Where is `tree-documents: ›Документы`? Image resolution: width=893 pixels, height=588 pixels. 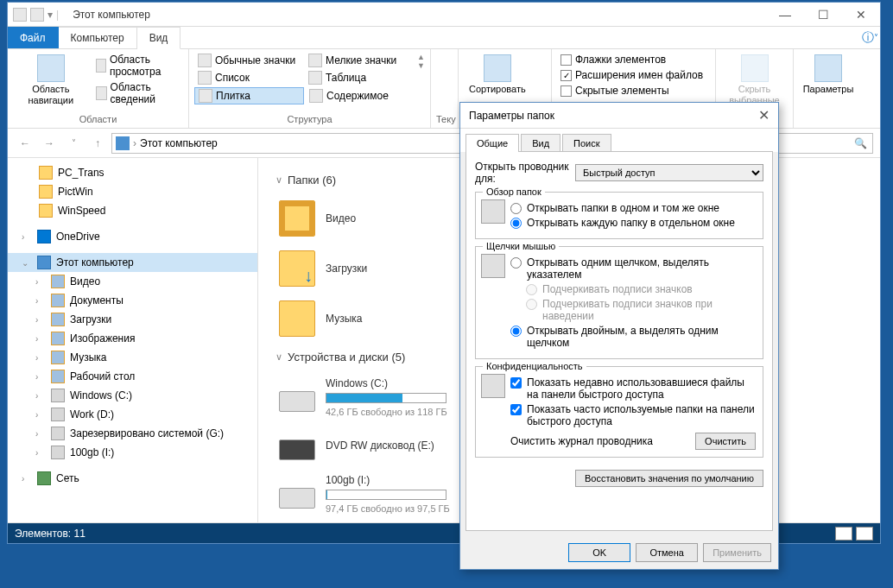 tree-documents: ›Документы is located at coordinates (133, 300).